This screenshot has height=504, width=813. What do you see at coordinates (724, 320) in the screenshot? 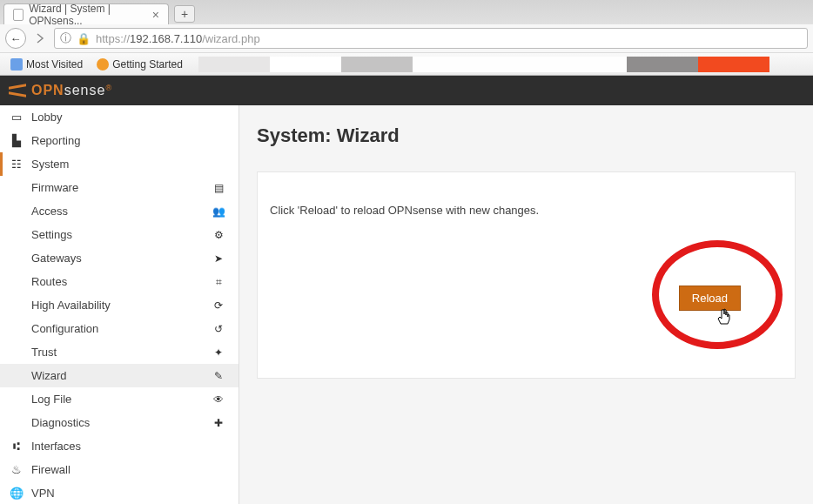
I see `cursor-pointer-icon` at bounding box center [724, 320].